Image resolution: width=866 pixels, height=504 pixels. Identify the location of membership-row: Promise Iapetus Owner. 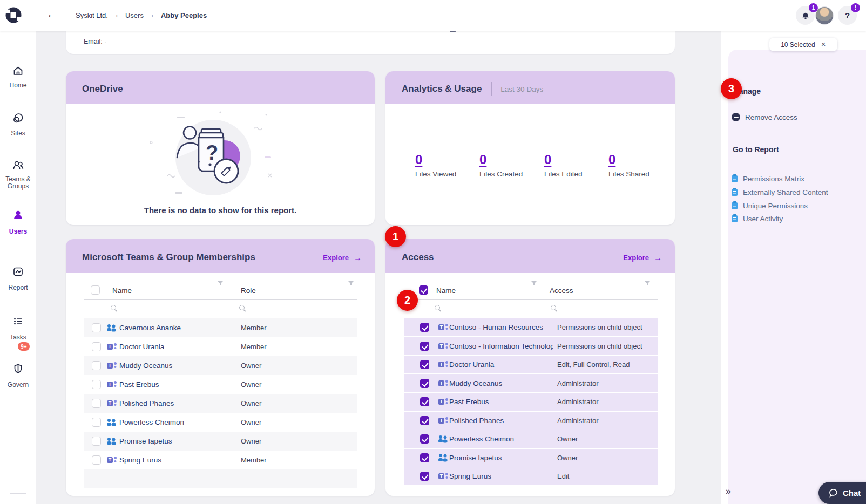
(220, 441).